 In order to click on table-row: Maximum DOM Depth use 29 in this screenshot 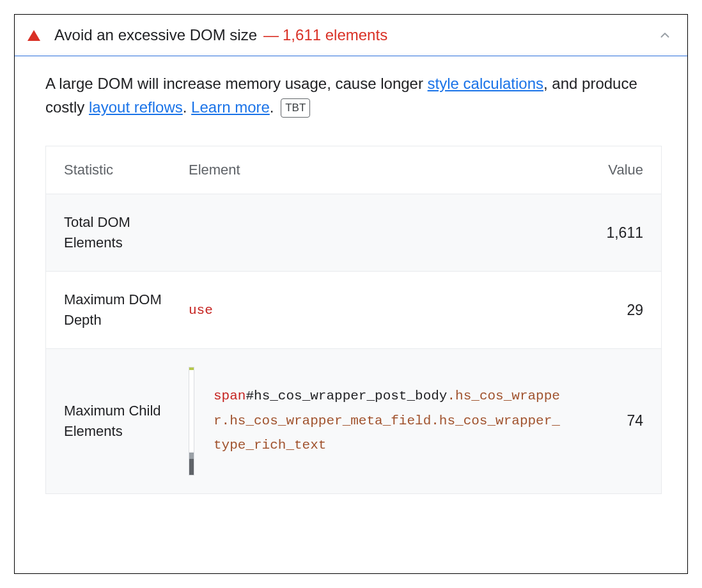, I will do `click(354, 309)`.